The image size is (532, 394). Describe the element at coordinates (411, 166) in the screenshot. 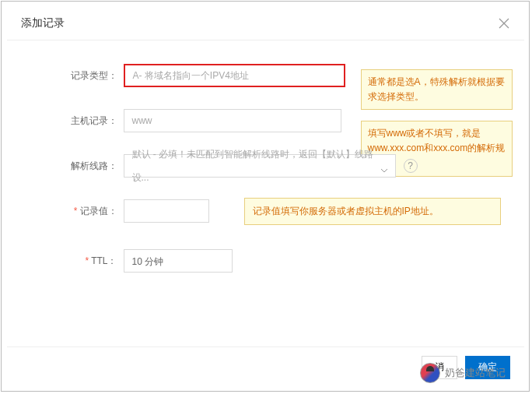

I see `help-icon: ?` at that location.